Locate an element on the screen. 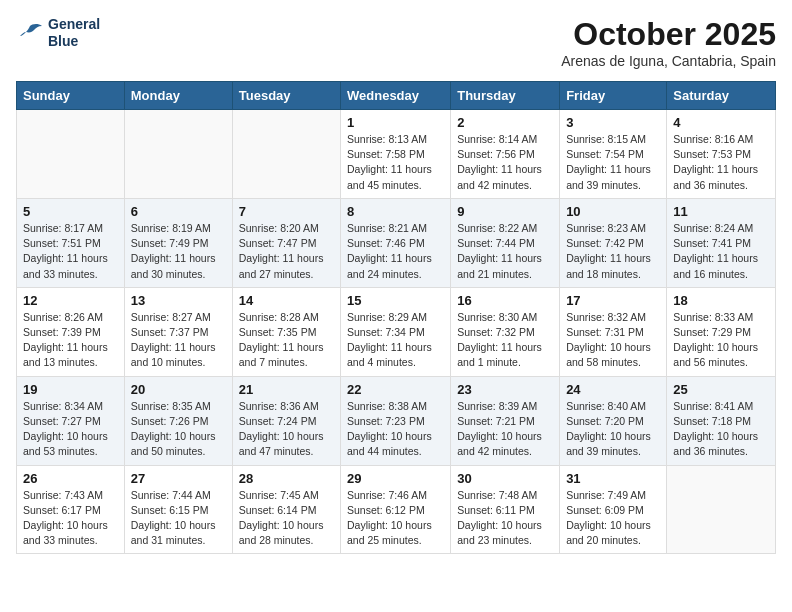 This screenshot has width=792, height=612. calendar-day-cell: 6Sunrise: 8:19 AM Sunset: 7:49 PM Daylig… is located at coordinates (178, 242).